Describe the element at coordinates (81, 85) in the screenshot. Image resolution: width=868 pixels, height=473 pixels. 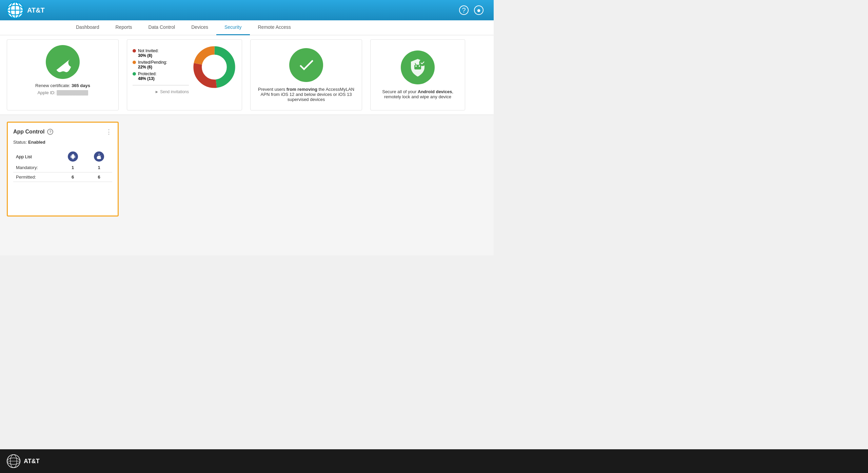
I see `renew-days: 365 days` at that location.